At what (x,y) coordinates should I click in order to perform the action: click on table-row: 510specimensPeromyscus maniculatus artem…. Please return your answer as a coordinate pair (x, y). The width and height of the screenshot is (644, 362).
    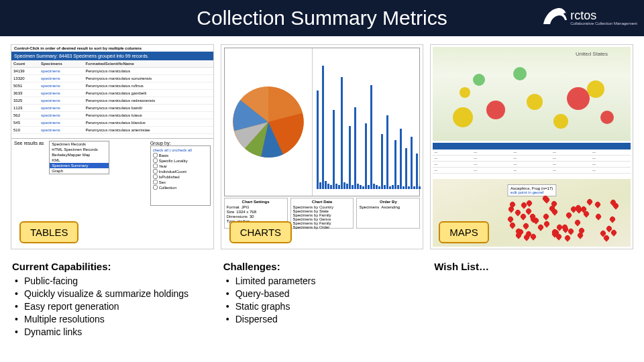
    Looking at the image, I should click on (113, 130).